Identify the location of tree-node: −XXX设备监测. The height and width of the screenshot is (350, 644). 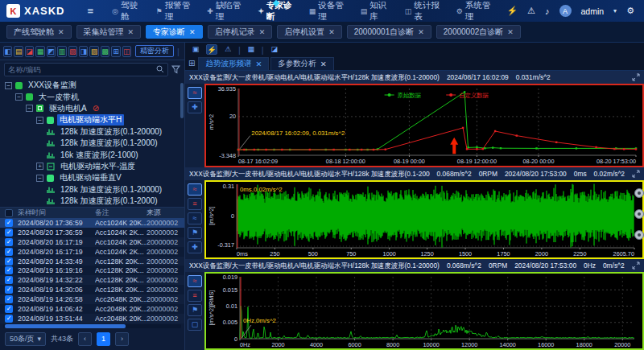
(92, 85).